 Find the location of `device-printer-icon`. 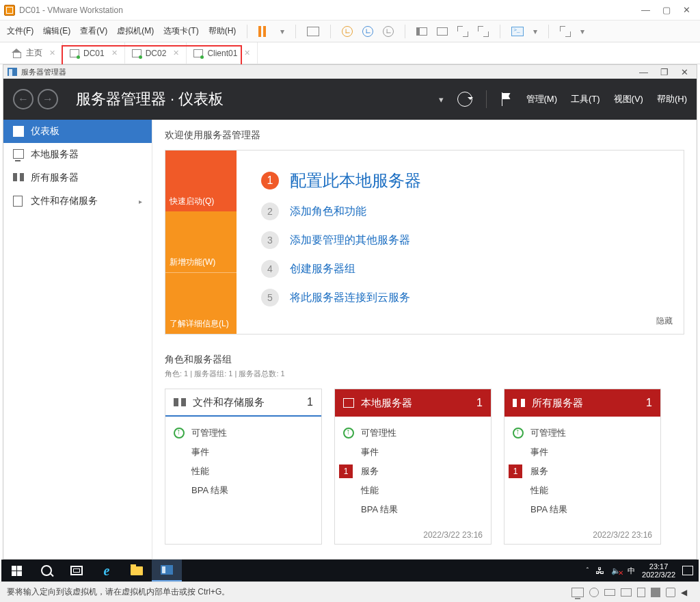

device-printer-icon is located at coordinates (656, 592).